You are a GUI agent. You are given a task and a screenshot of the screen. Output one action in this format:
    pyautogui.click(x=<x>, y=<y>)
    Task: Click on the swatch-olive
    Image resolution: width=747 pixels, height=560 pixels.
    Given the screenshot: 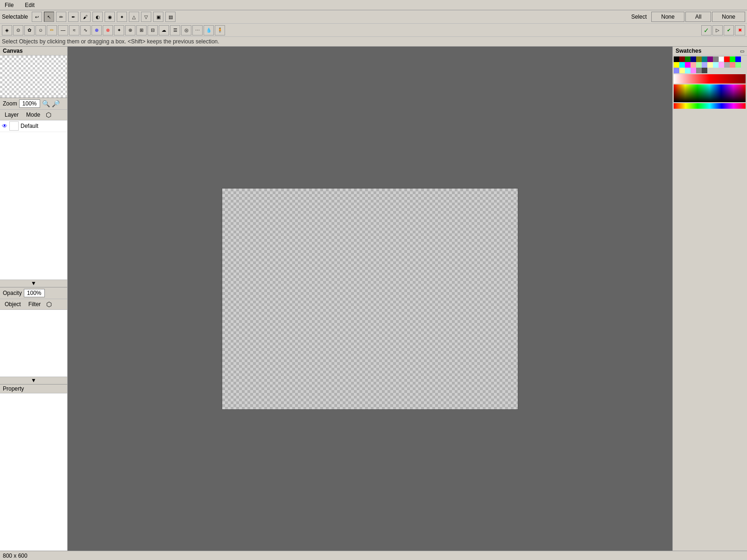 What is the action you would take?
    pyautogui.click(x=699, y=59)
    